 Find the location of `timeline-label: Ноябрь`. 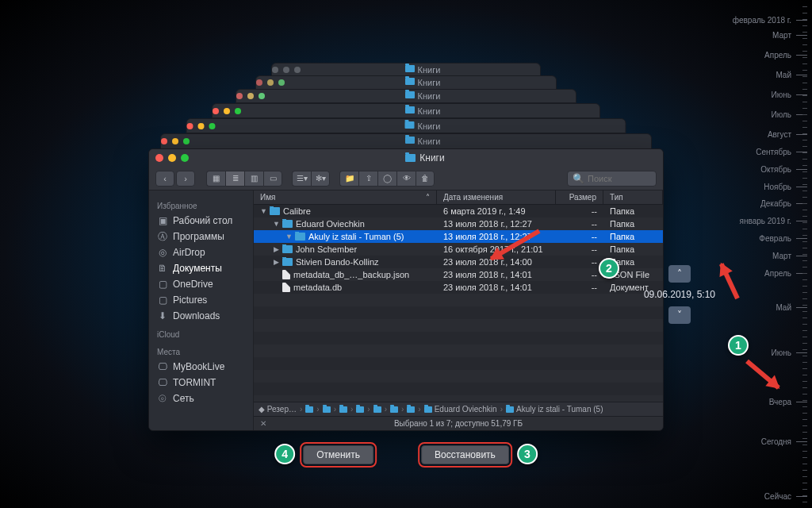

timeline-label: Ноябрь is located at coordinates (777, 187).